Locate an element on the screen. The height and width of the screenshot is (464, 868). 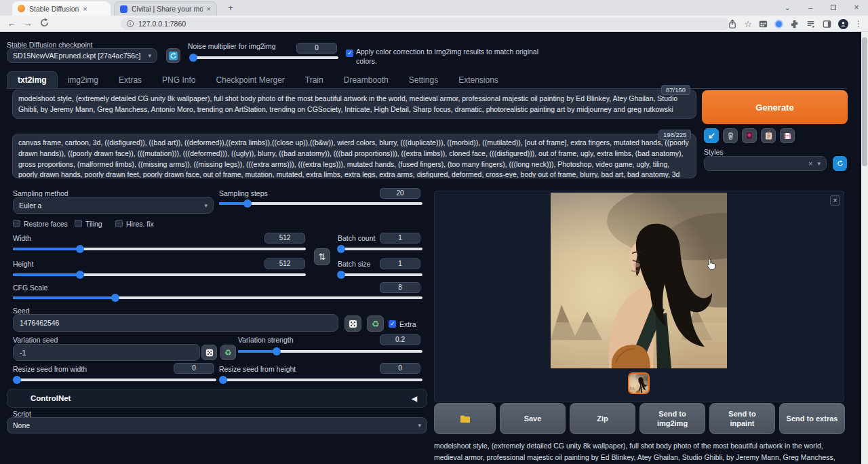
sampling-steps-slider is located at coordinates (321, 204).